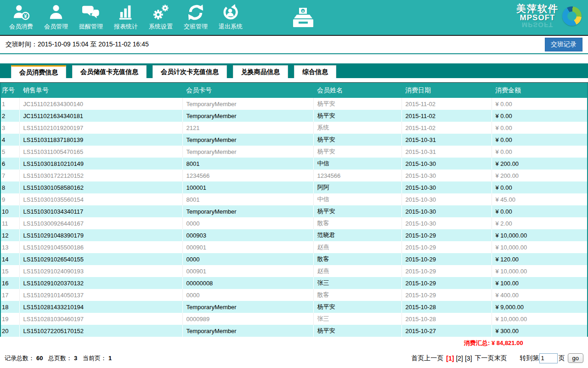 The width and height of the screenshot is (588, 368). Describe the element at coordinates (21, 17) in the screenshot. I see `menu-item-member-consume: ¥ 会员消费` at that location.